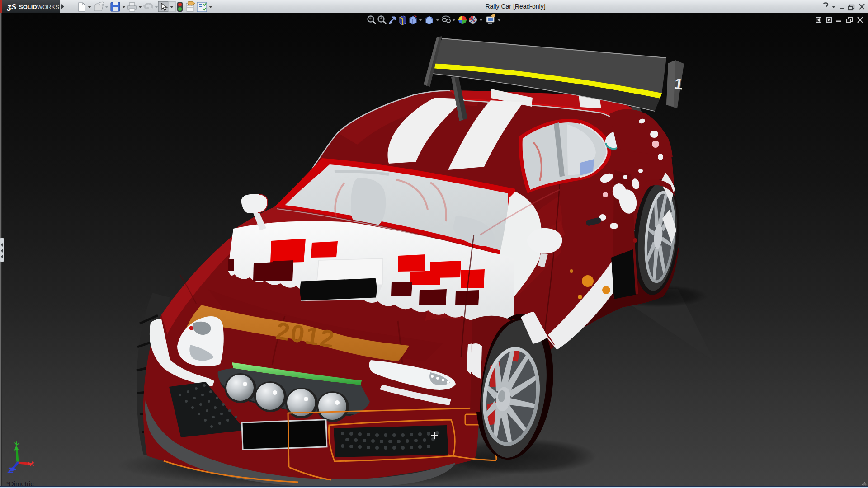 This screenshot has height=488, width=868. I want to click on svg-text: Rally Car [Read-only], so click(515, 6).